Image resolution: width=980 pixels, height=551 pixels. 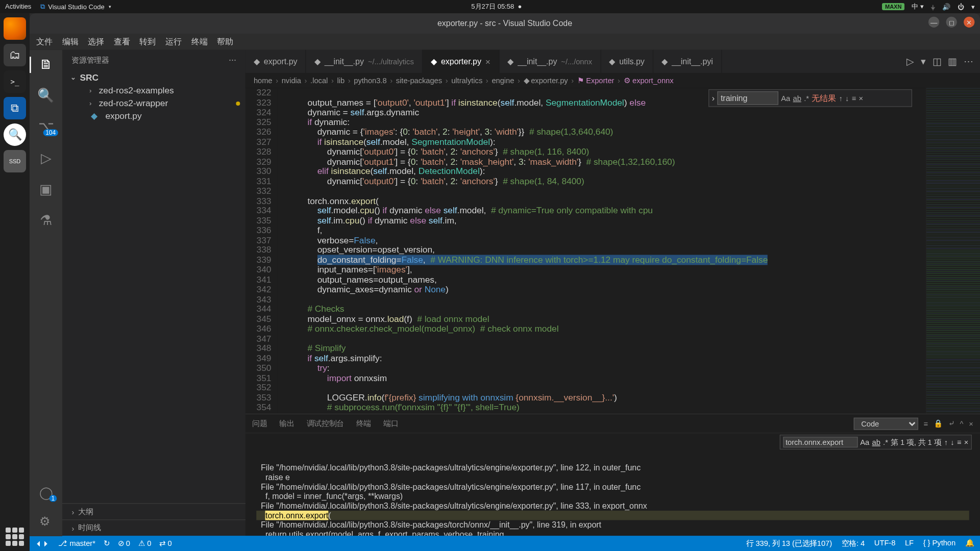 I want to click on dock: 🗂 >_ ⧉ 🔍 SSD, so click(x=15, y=282).